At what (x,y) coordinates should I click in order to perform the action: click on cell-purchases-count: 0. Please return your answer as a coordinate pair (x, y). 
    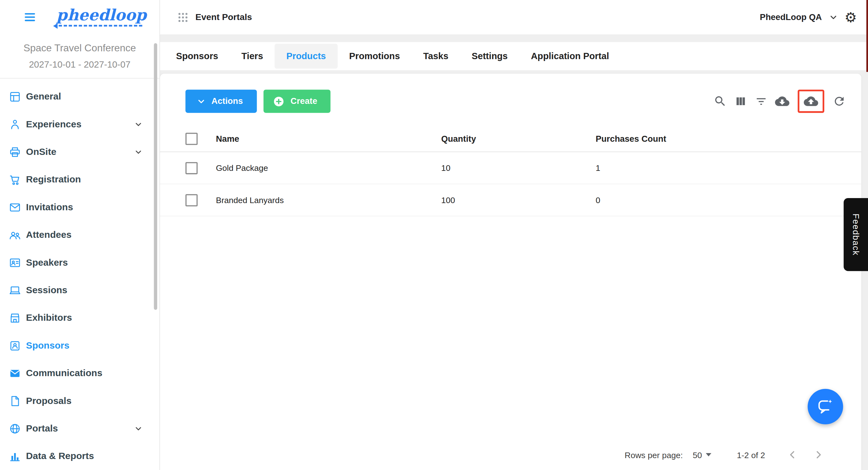
    Looking at the image, I should click on (728, 200).